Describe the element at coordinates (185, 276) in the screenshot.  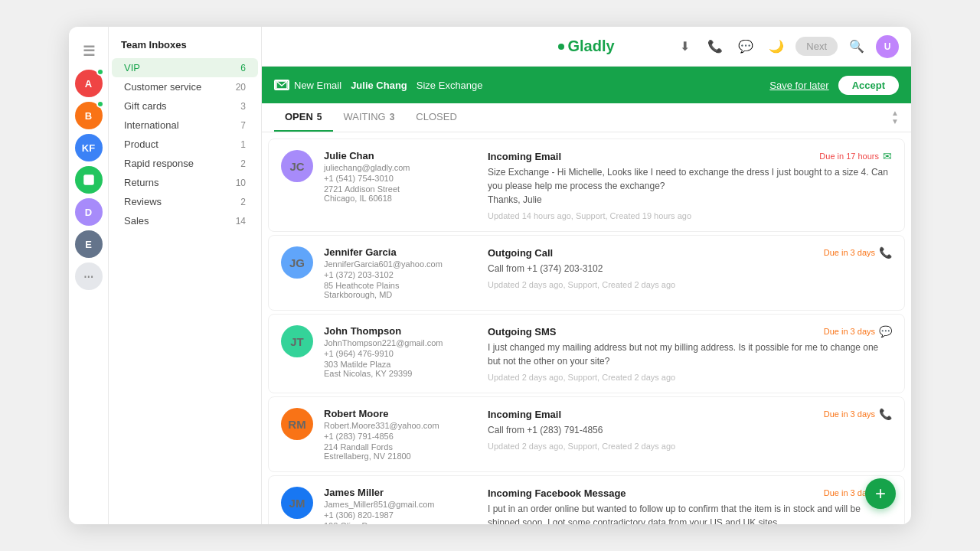
I see `sidebar: Team Inboxes VIP6Customer service20Gift …` at that location.